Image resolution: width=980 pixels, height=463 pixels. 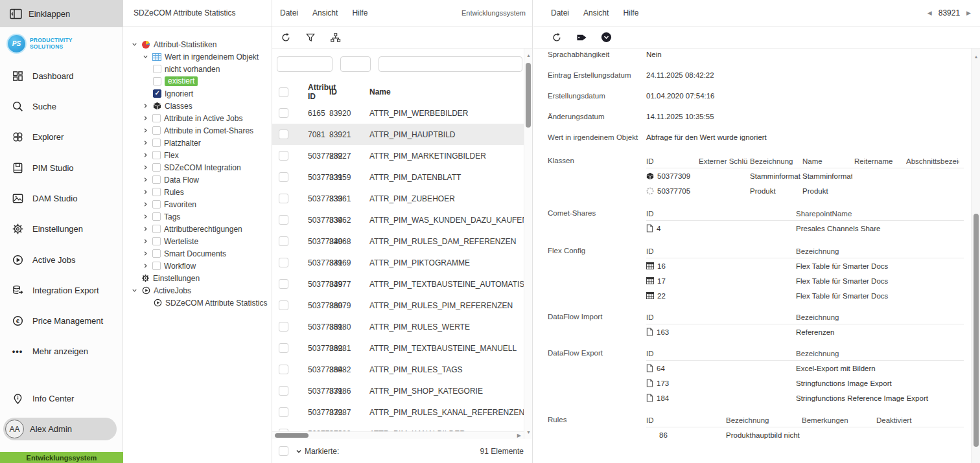 What do you see at coordinates (305, 64) in the screenshot?
I see `filter-attribut-id-input` at bounding box center [305, 64].